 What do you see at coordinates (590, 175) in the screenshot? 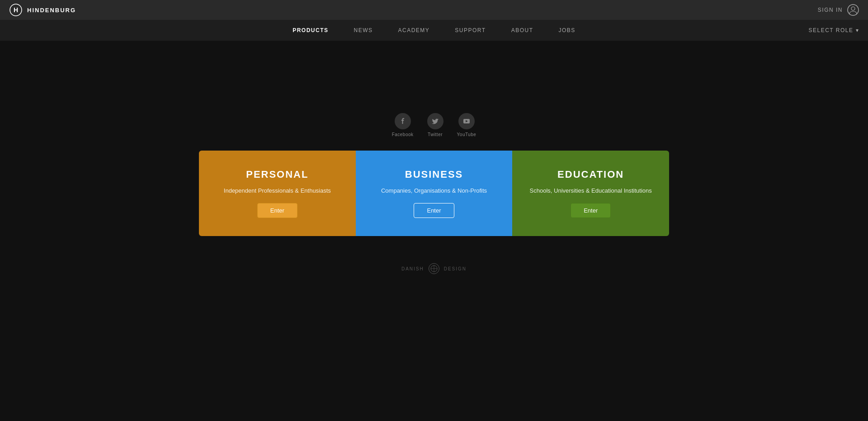
I see `education-title: EDUCATION` at bounding box center [590, 175].